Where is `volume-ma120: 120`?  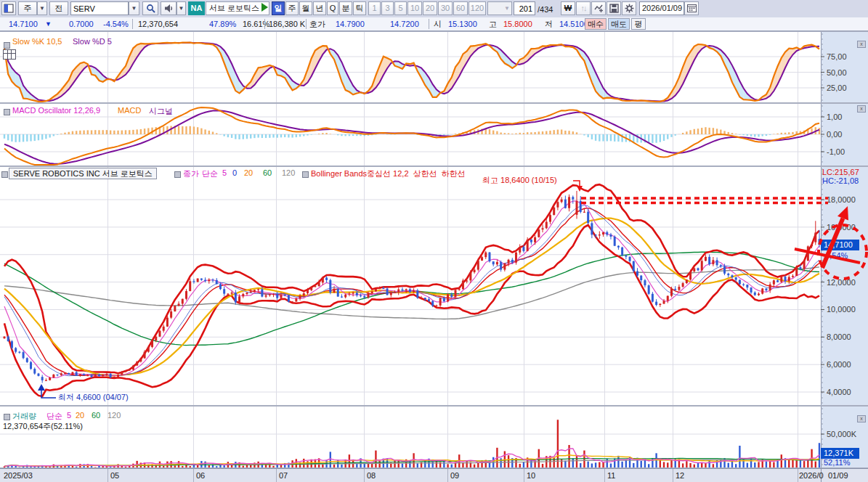 volume-ma120: 120 is located at coordinates (114, 415).